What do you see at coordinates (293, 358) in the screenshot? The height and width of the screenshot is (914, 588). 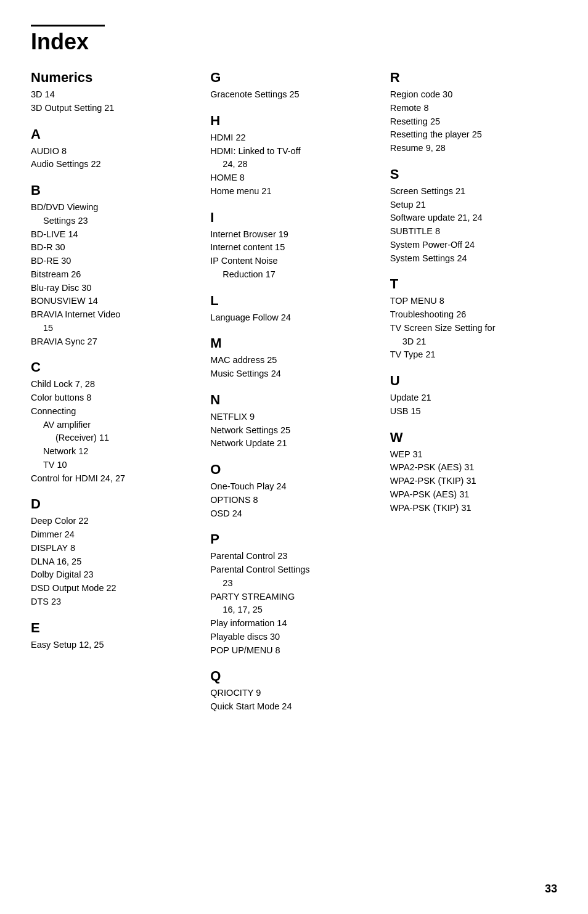 I see `section-M: MMAC address 25Music Settings 24` at bounding box center [293, 358].